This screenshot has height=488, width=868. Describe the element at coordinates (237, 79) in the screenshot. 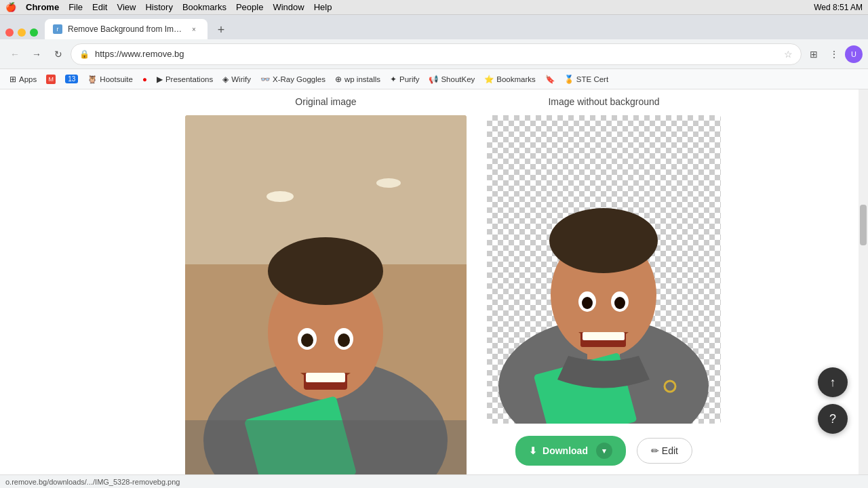

I see `bookmark-wirify: ◈Wirify` at that location.